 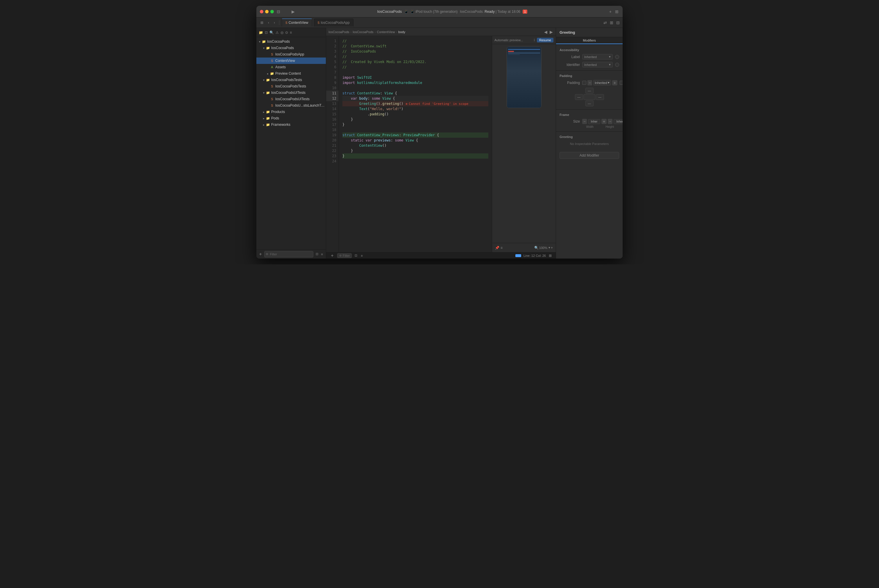 I want to click on frame-width-plus: +, so click(x=604, y=122).